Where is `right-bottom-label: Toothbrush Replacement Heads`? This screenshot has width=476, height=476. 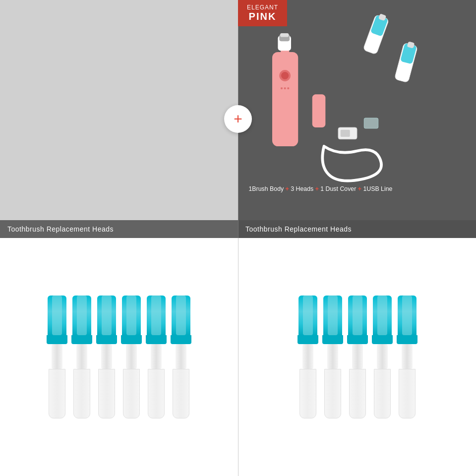 right-bottom-label: Toothbrush Replacement Heads is located at coordinates (357, 229).